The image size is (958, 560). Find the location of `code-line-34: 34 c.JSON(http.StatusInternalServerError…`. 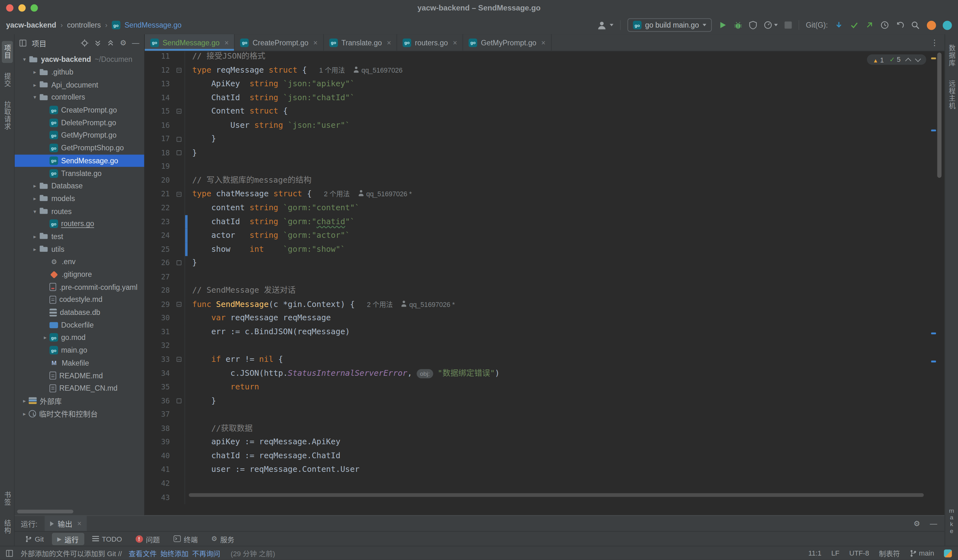

code-line-34: 34 c.JSON(http.StatusInternalServerError… is located at coordinates (538, 373).